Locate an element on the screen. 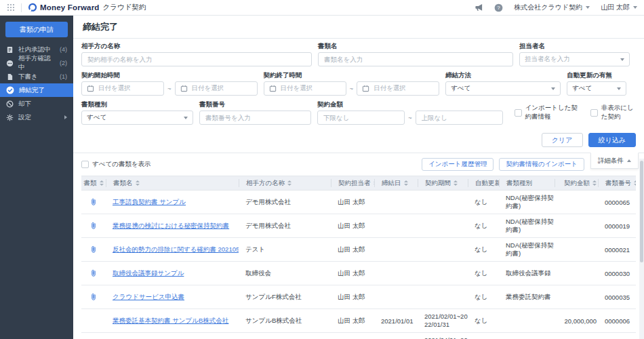  document-link: 業務委託基本契約書 サンプルB株式会社 is located at coordinates (176, 321).